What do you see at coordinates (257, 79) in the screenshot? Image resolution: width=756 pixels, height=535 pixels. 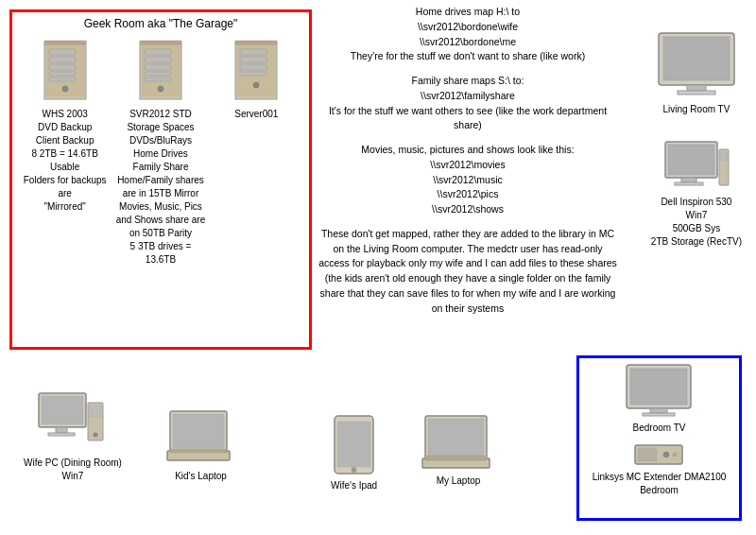 I see `server001: Server001` at bounding box center [257, 79].